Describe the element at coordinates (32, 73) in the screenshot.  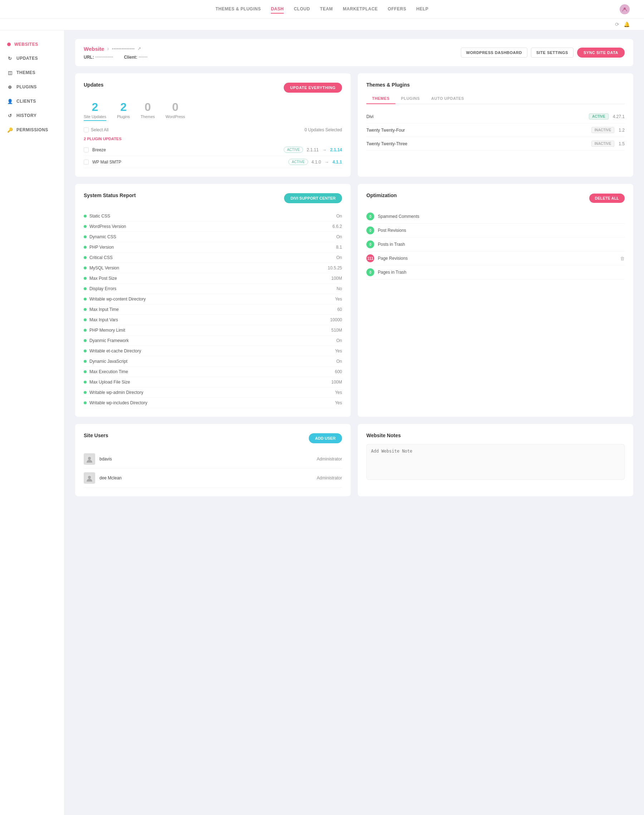
I see `sidebar-item-themes: ◫ THEMES` at that location.